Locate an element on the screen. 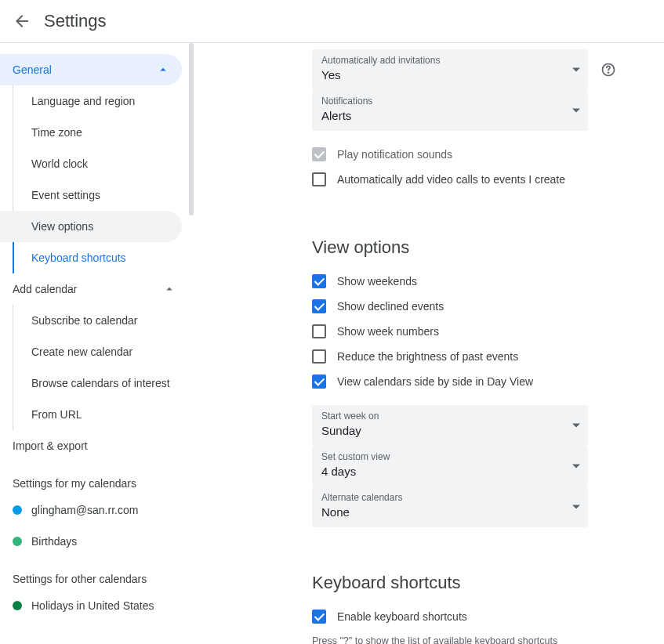 Image resolution: width=664 pixels, height=644 pixels. checkbox-enable-keyboard-shortcuts is located at coordinates (319, 617).